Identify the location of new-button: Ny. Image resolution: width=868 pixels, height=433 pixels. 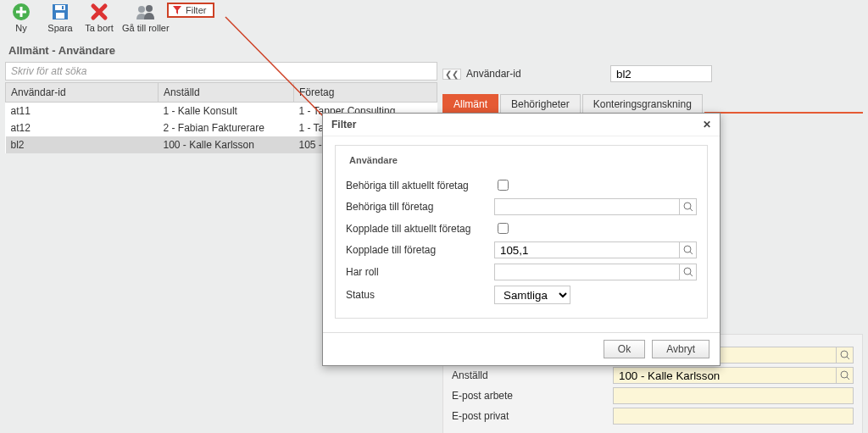
(21, 17).